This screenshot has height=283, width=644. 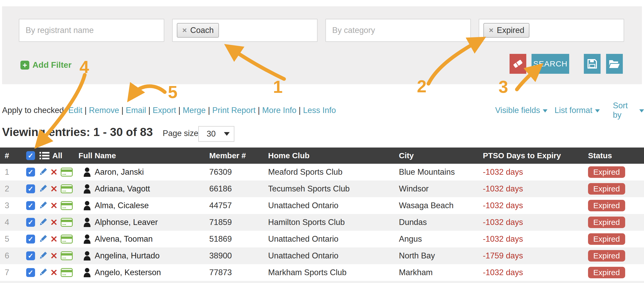 What do you see at coordinates (25, 65) in the screenshot?
I see `plus-icon: +` at bounding box center [25, 65].